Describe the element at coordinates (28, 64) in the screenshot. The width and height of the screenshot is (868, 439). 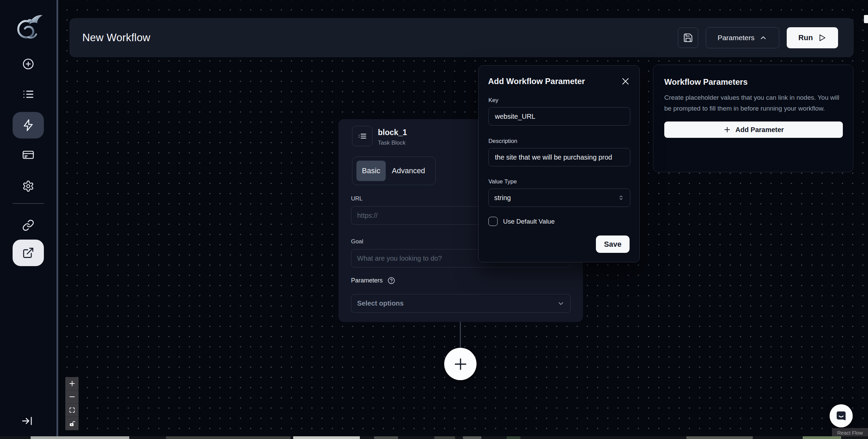
I see `plus-circle-icon` at that location.